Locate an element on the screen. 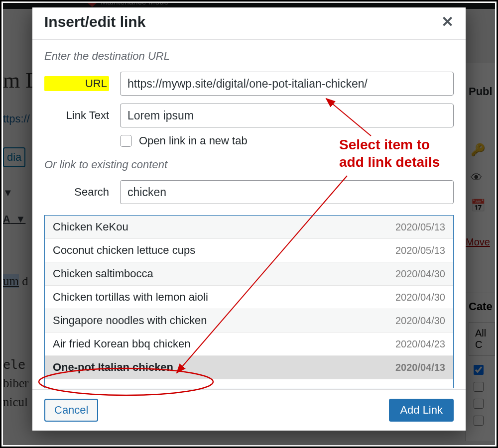 The width and height of the screenshot is (498, 448). search-label: Search is located at coordinates (77, 192).